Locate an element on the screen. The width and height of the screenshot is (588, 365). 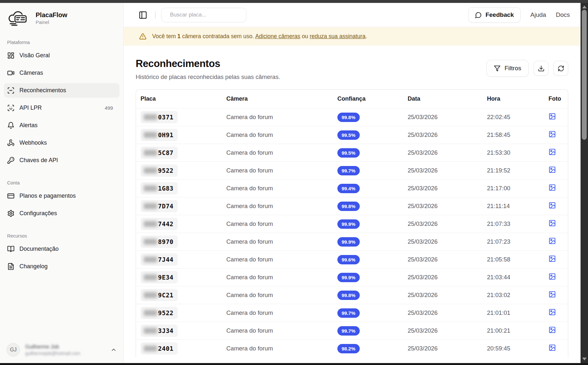
column-header-confianca: Confiança is located at coordinates (368, 99).